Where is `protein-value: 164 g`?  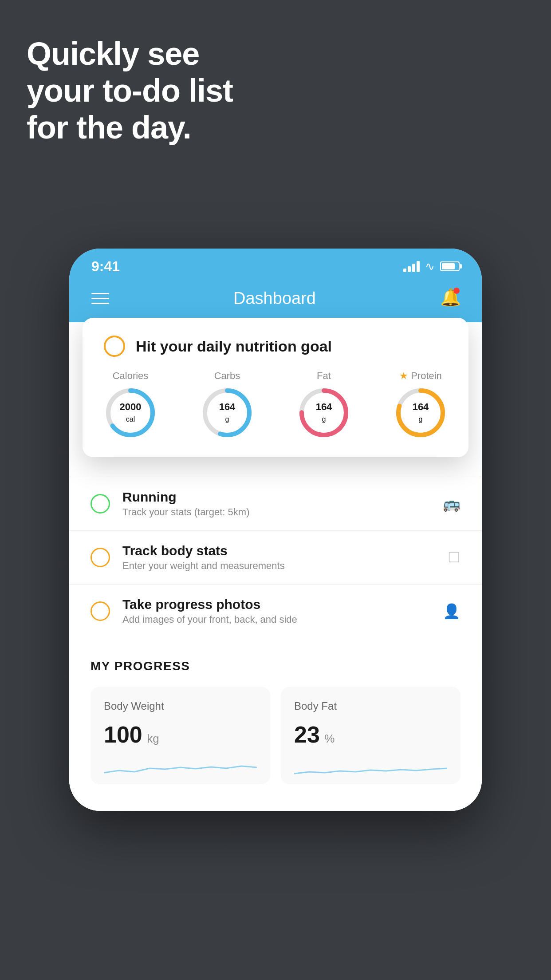 protein-value: 164 g is located at coordinates (421, 413).